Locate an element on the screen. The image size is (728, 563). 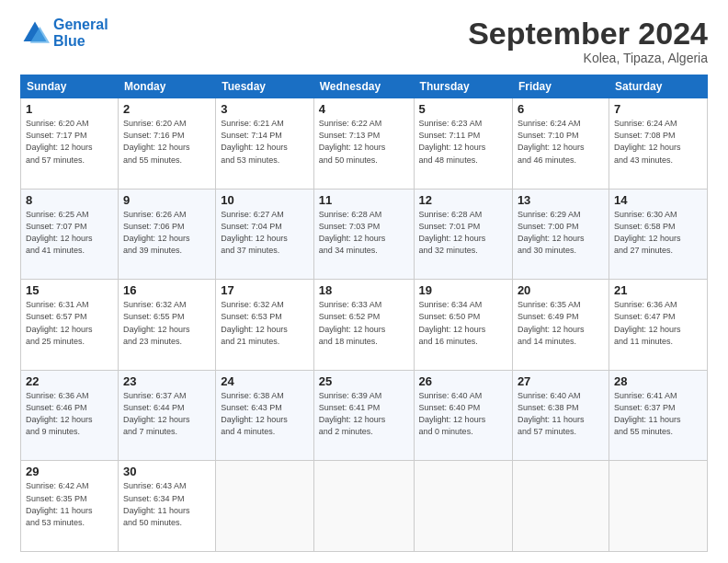
day-info: Sunrise: 6:20 AM Sunset: 7:16 PM Dayligh… is located at coordinates (167, 142).